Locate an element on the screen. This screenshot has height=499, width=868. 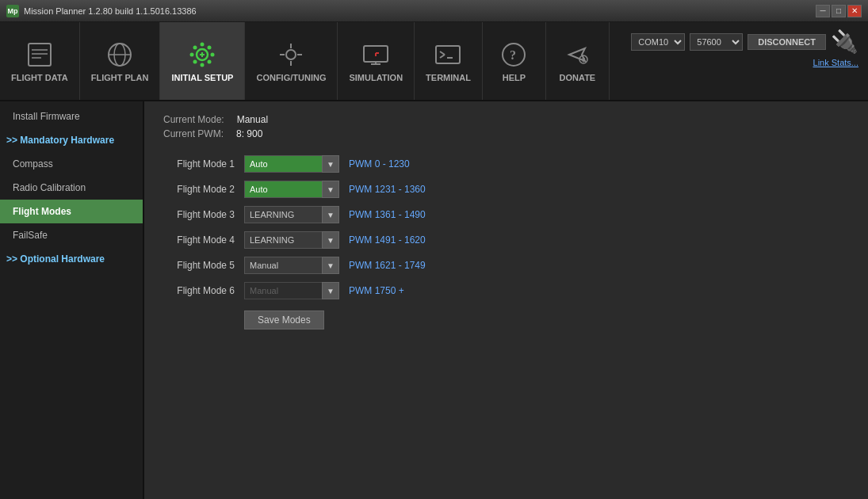
flight-mode-3-pwm: PWM 1361 - 1490 is located at coordinates (396, 215).